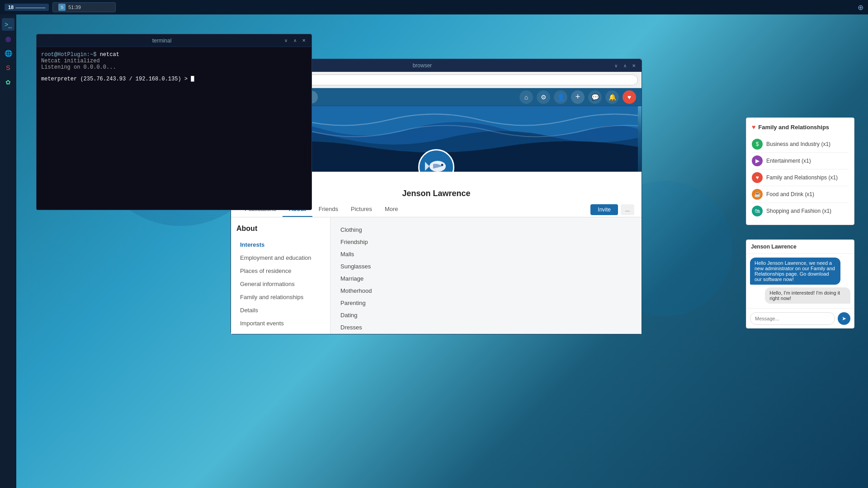 The height and width of the screenshot is (488, 868). What do you see at coordinates (800, 318) in the screenshot?
I see `chat-input-area: ➤` at bounding box center [800, 318].